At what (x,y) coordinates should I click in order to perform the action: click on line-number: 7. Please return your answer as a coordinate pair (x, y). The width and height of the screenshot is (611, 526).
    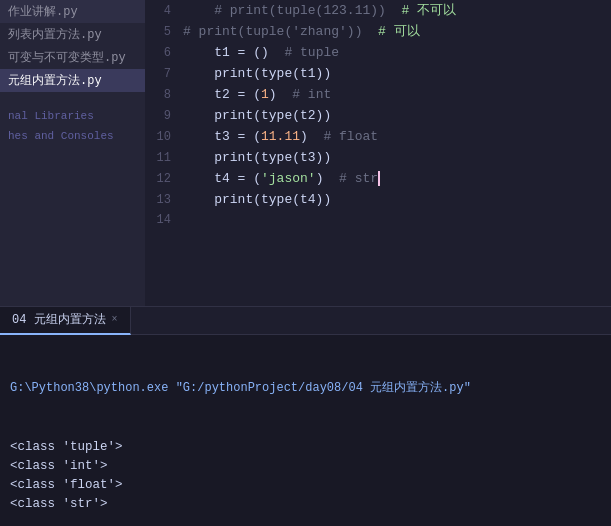
    Looking at the image, I should click on (164, 74).